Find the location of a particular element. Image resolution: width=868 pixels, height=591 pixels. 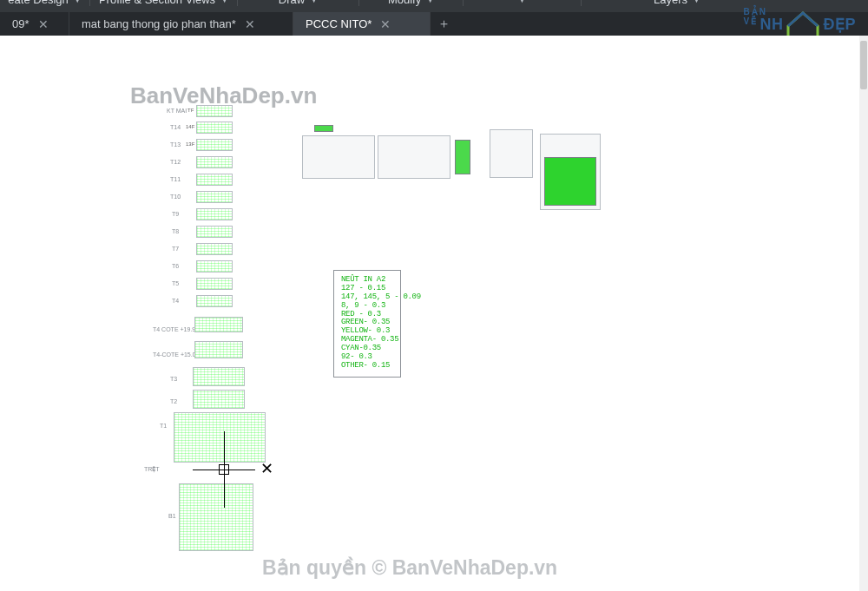

pickbox-icon is located at coordinates (224, 470).